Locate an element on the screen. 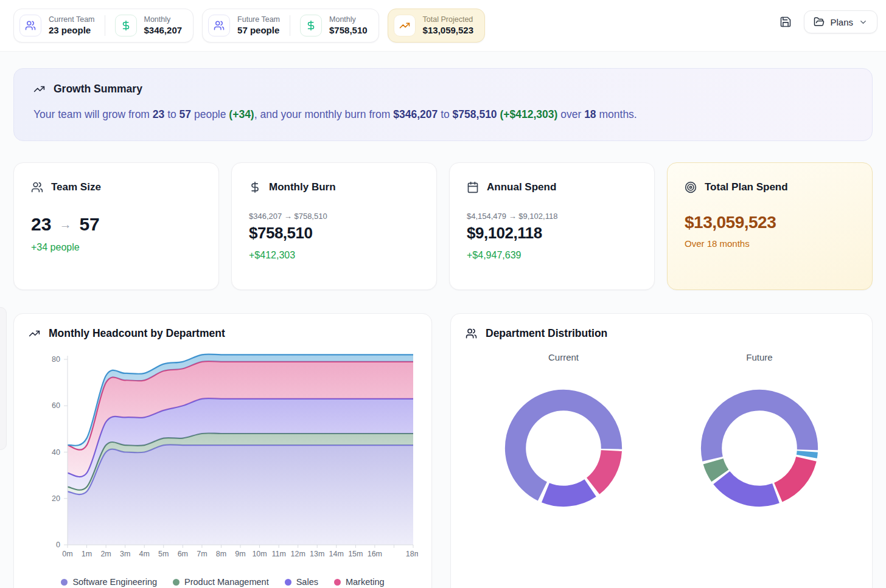  current-monthly-group: Monthly $346,207 is located at coordinates (148, 26).